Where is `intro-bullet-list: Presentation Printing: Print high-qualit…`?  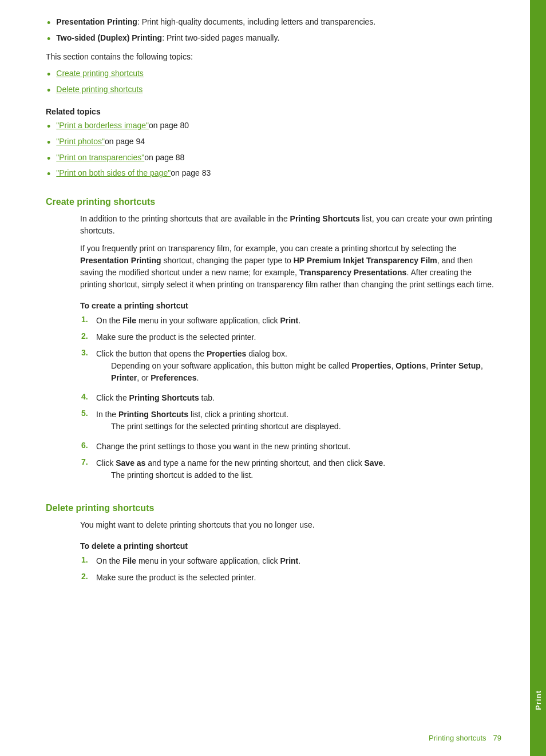 intro-bullet-list: Presentation Printing: Print high-qualit… is located at coordinates (271, 31).